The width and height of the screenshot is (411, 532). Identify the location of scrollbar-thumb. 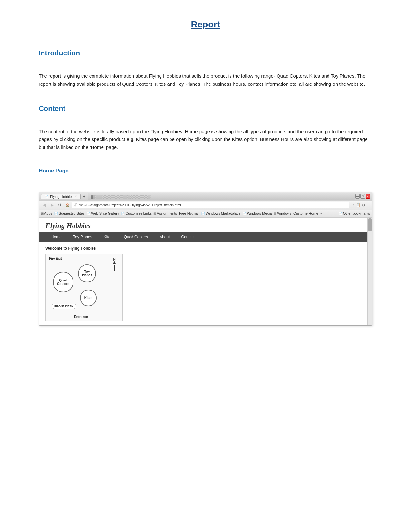
(370, 225).